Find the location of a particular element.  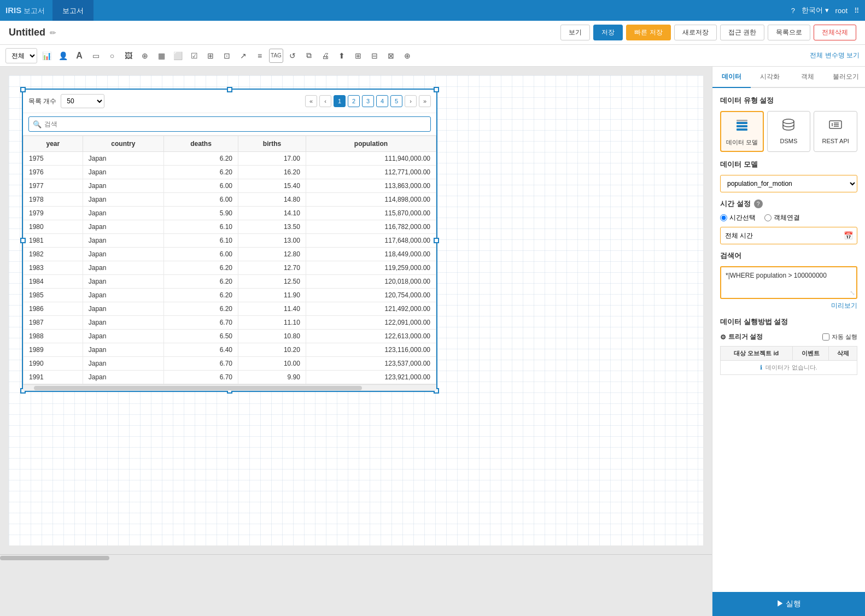

pg-4: 4 is located at coordinates (382, 101).